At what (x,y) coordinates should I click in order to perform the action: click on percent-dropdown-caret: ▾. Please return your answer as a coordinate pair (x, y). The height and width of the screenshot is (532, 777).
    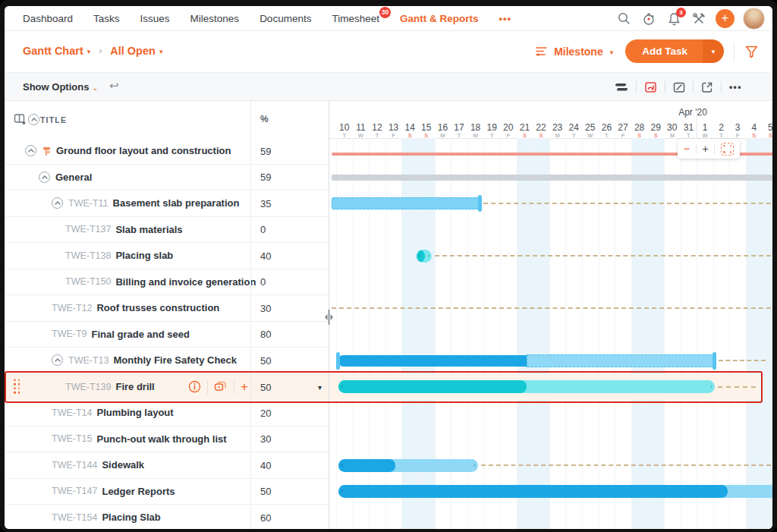
    Looking at the image, I should click on (320, 387).